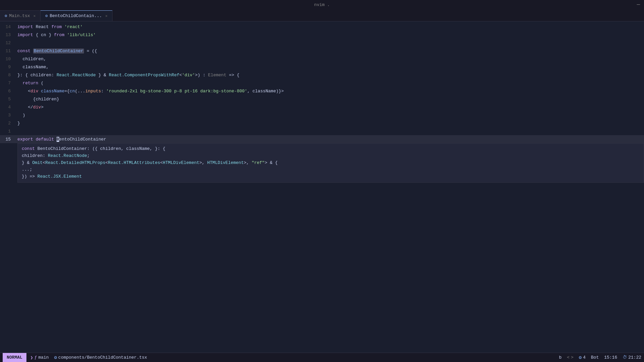 This screenshot has height=362, width=644. I want to click on type-popup: const BentoChildContainer: ({ children, …, so click(331, 163).